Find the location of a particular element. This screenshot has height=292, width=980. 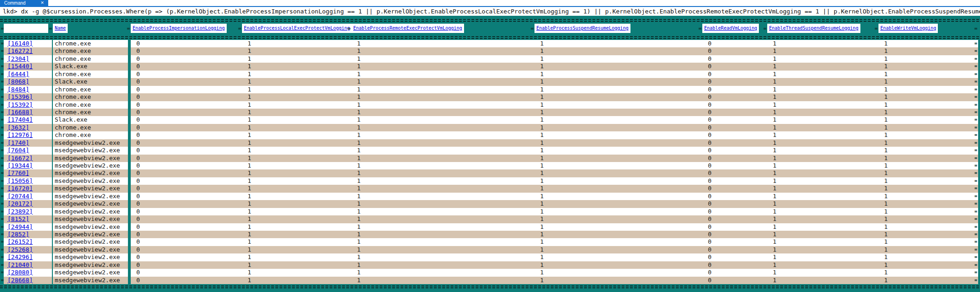

pid-link: [6444] is located at coordinates (19, 74).